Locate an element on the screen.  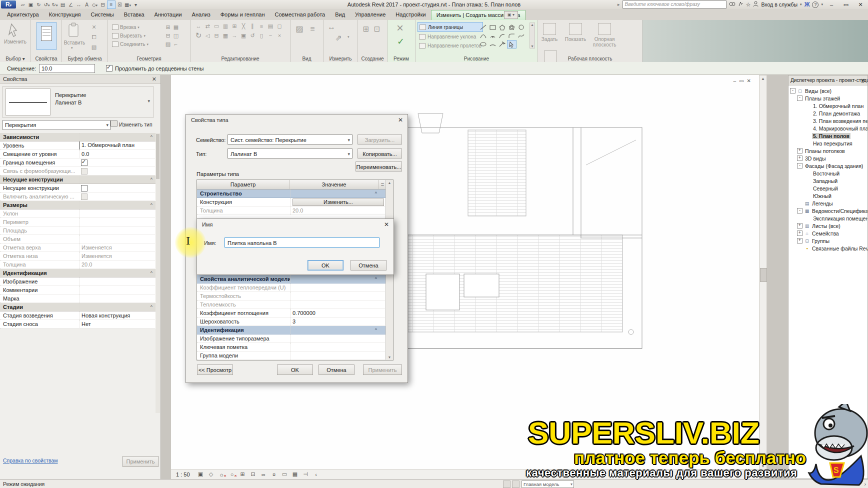
revit-app-menu-button: R▾ is located at coordinates (8, 4).